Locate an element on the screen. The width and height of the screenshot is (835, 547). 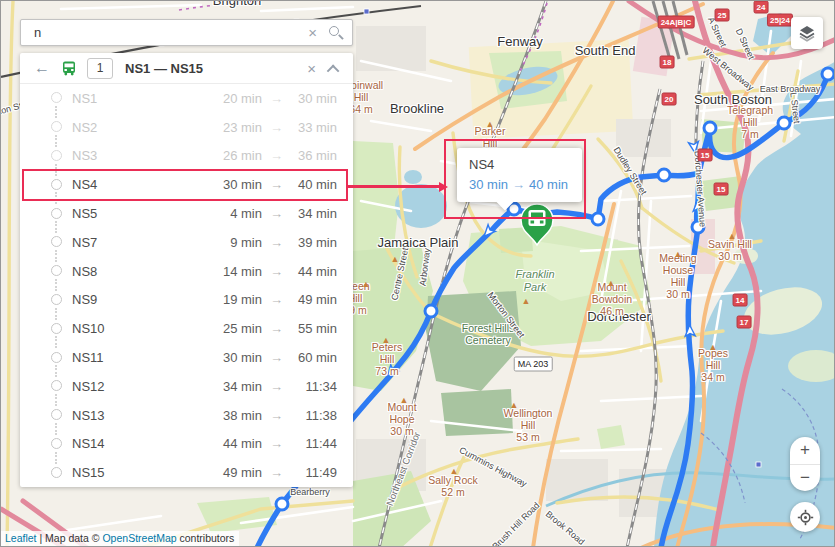
search-icon is located at coordinates (335, 33).